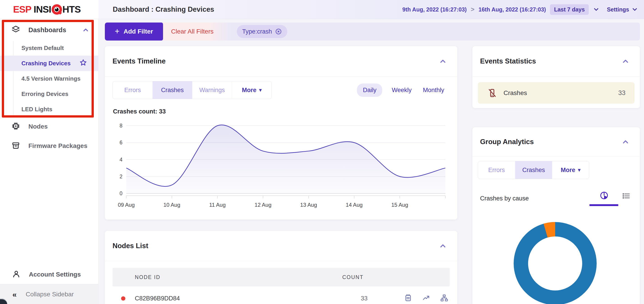 The width and height of the screenshot is (644, 304). What do you see at coordinates (504, 198) in the screenshot?
I see `crashes-by-cause-label: Crashes by cause` at bounding box center [504, 198].